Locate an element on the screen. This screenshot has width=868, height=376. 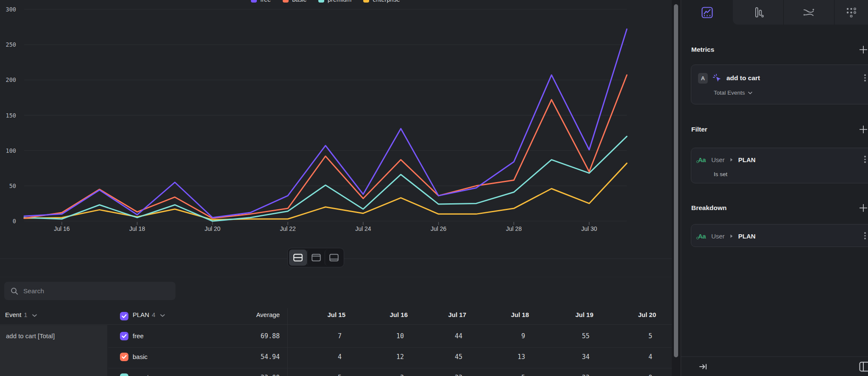
plan-column-header: PLAN4 is located at coordinates (149, 315).